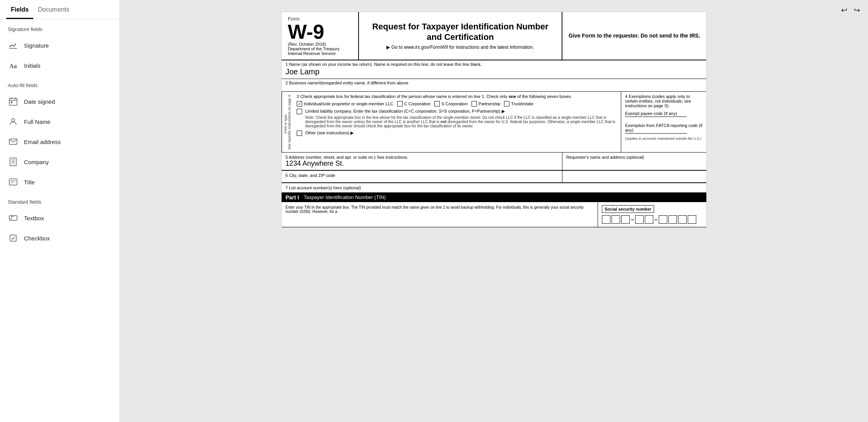 This screenshot has width=868, height=422. What do you see at coordinates (664, 129) in the screenshot?
I see `fatca-label: Exemption from FATCA reporting code (if …` at bounding box center [664, 129].